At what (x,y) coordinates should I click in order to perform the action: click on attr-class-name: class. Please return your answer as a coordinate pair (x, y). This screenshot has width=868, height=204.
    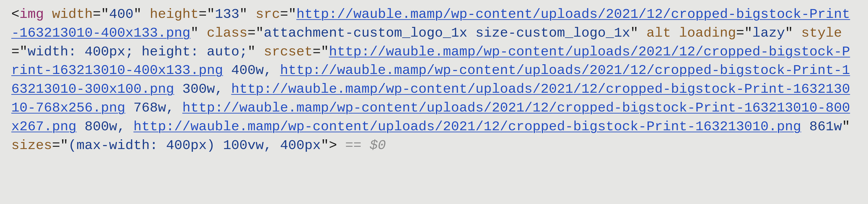
    Looking at the image, I should click on (227, 33).